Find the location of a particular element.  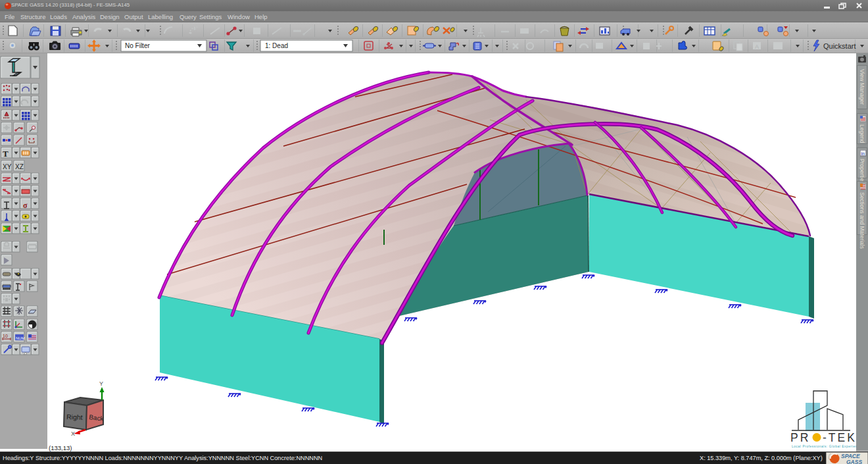

svg-text: Right is located at coordinates (75, 417).